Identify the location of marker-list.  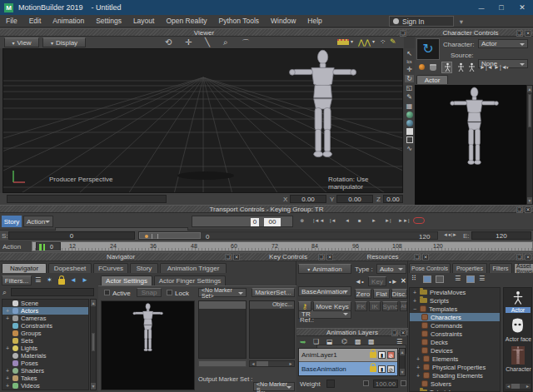
(222, 330).